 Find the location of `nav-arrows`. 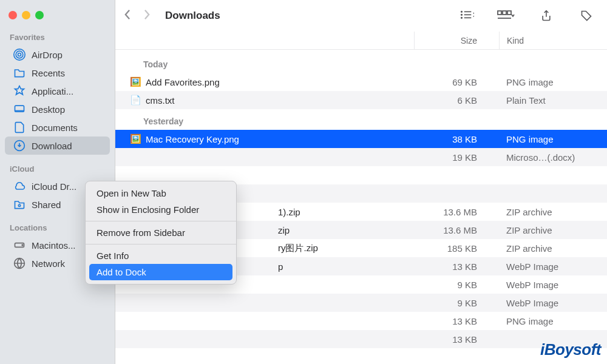

nav-arrows is located at coordinates (137, 16).